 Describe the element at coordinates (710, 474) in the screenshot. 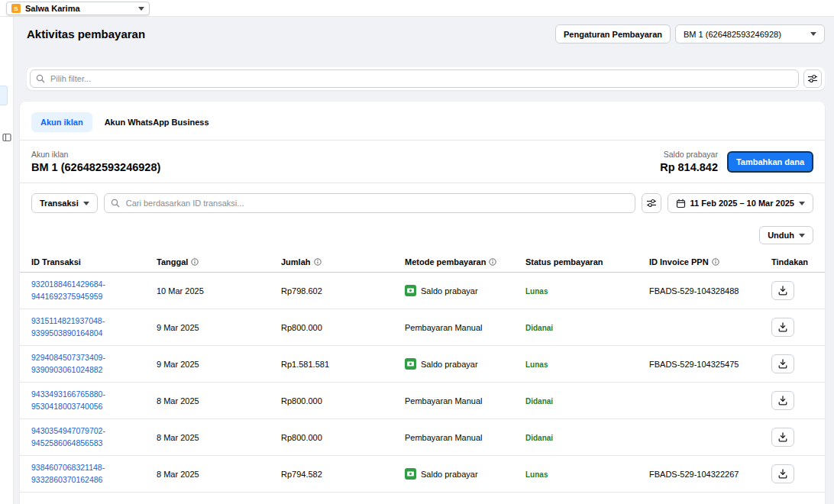

I see `invoice-id: FBADS-529-104322267` at that location.